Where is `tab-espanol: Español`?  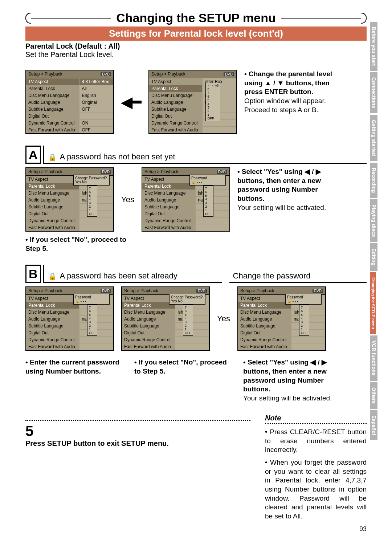
tab-espanol: Español is located at coordinates (374, 425).